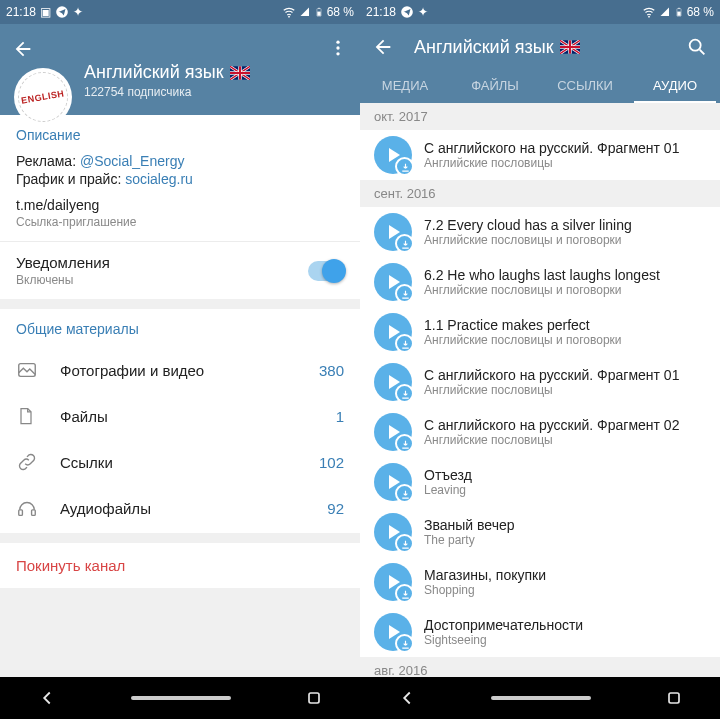  I want to click on audio-title: 1.1 Practice makes perfect, so click(565, 325).